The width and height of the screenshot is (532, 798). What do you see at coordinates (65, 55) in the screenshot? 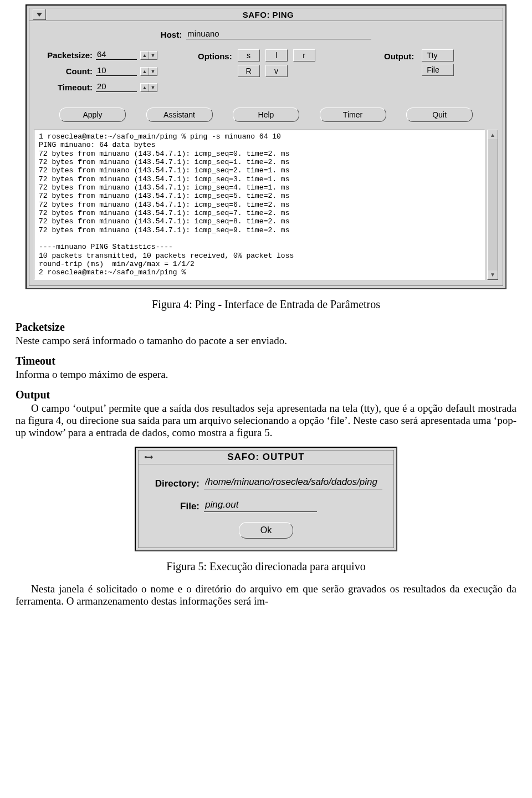
I see `packetsize-label: Packetsize:` at bounding box center [65, 55].